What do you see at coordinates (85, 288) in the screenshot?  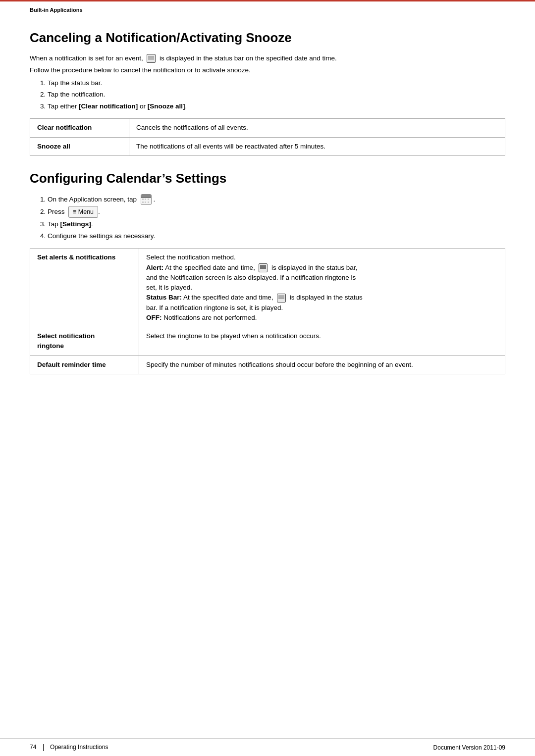 I see `table-cell-label: Set alerts & notifications` at bounding box center [85, 288].